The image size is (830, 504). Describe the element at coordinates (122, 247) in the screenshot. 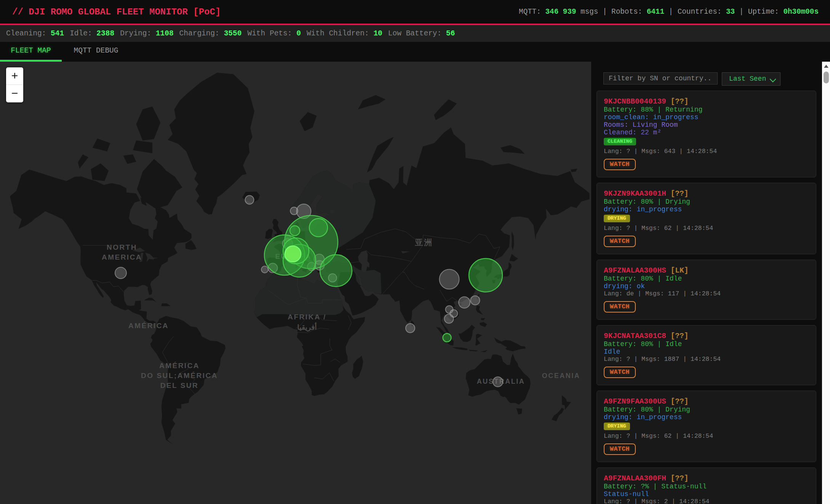

I see `svg-text: NORTH` at that location.